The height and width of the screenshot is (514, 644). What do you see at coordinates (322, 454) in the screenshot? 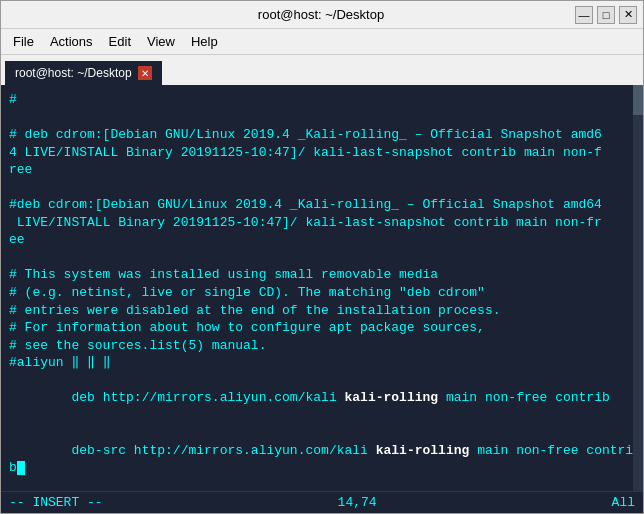
I see `term-line-deb-src: deb-src http://mirrors.aliyun.com/kali k…` at bounding box center [322, 454].